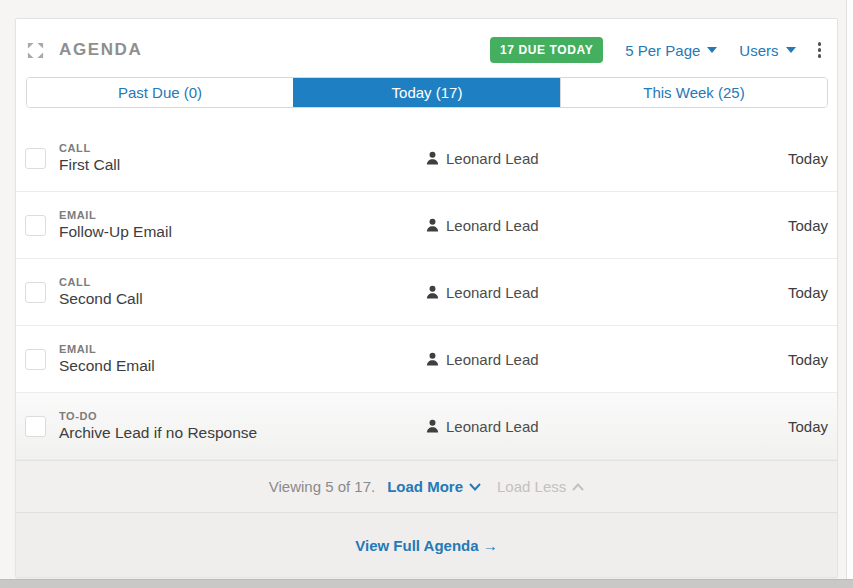  What do you see at coordinates (426, 158) in the screenshot?
I see `table-row: CALL First Call Leonard Lead Today` at bounding box center [426, 158].